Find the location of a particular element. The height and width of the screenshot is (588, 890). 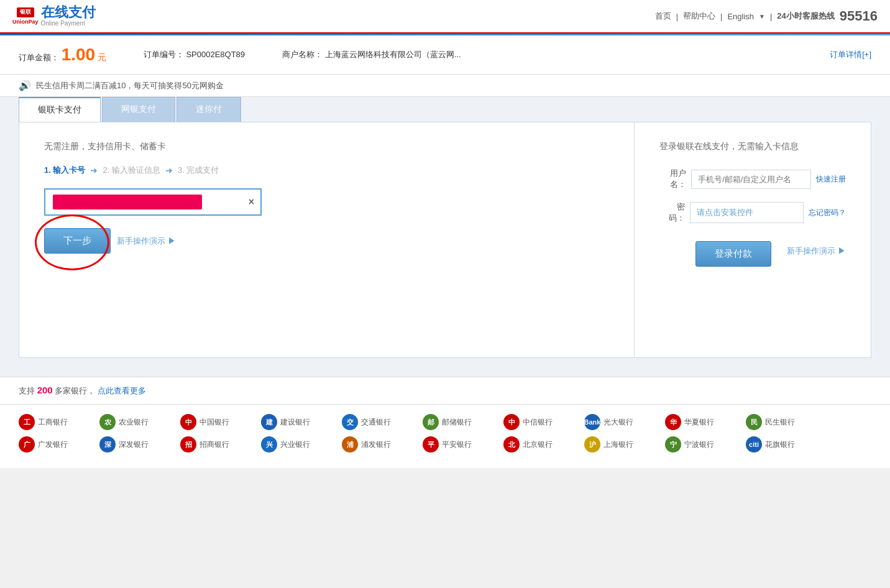

bank-item-花旗银行: citi 花旗银行 is located at coordinates (786, 444).